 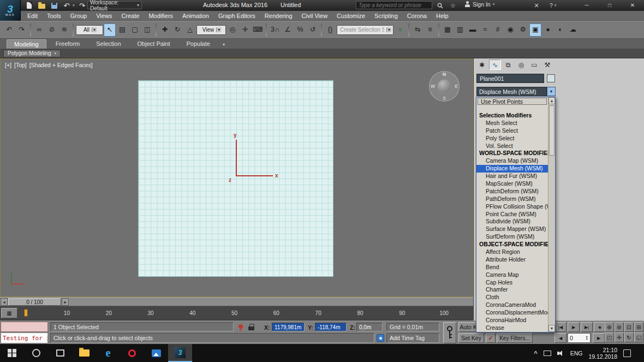 What do you see at coordinates (479, 4) in the screenshot?
I see `sign-in-button: Sign In` at bounding box center [479, 4].